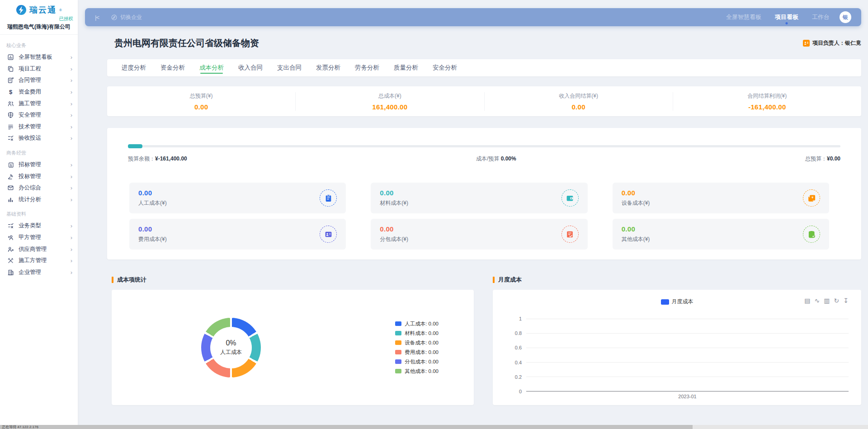 The image size is (868, 429). Describe the element at coordinates (778, 17) in the screenshot. I see `topbar-nav: 全屏智慧看板项目看板工作台` at that location.